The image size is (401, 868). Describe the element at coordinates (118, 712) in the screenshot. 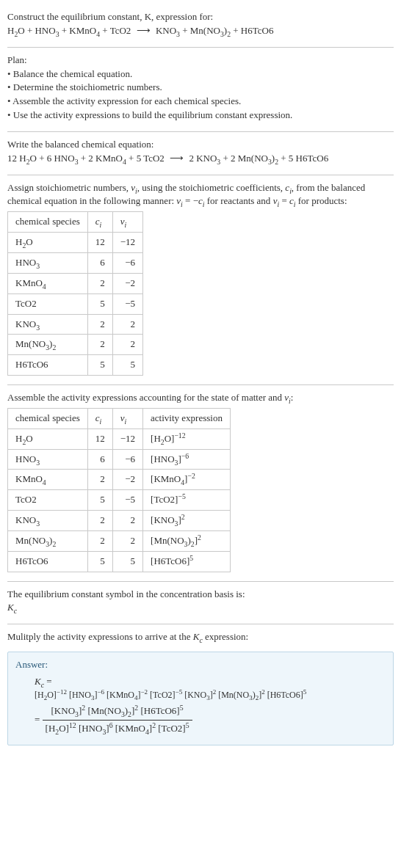

I see `kc-numerator: [KNO3]2 [Mn(NO3)2]2 [H6TcO6]5` at that location.